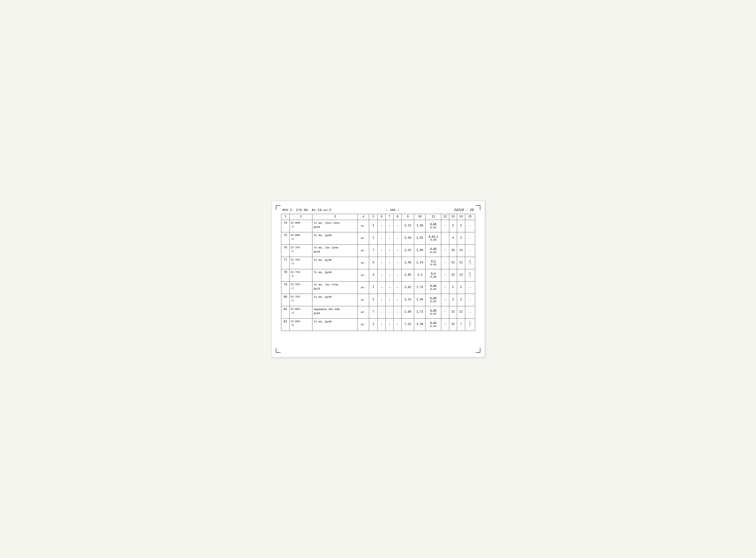 The width and height of the screenshot is (756, 558). What do you see at coordinates (478, 208) in the screenshot?
I see `corner-mark-tr` at bounding box center [478, 208].